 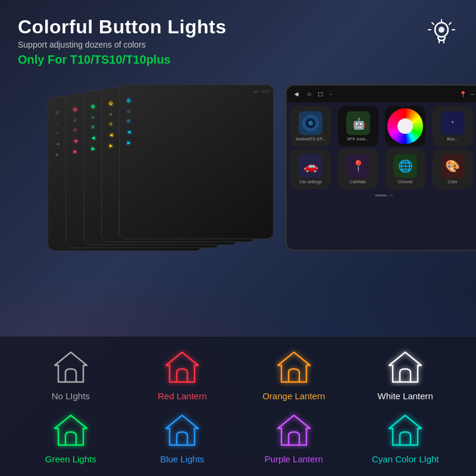 I want to click on tablet-cyan: MC RST ⏻ ⌂ ↺ ◀ ▶, so click(x=196, y=162).